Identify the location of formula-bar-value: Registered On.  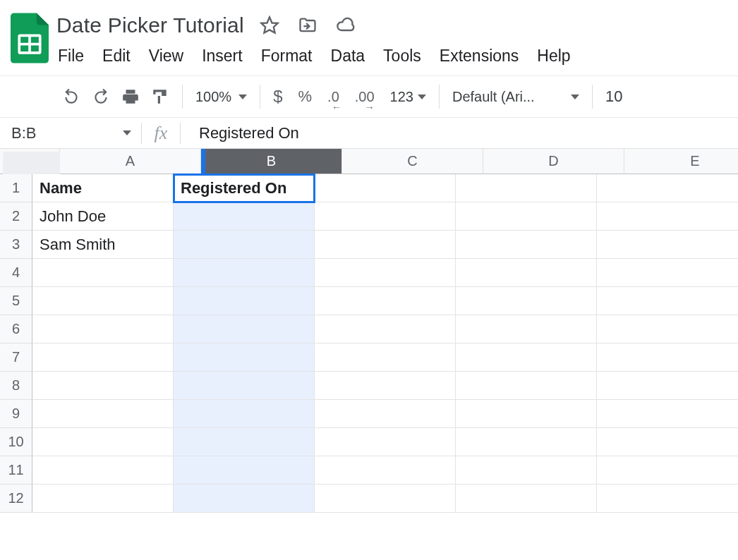
(240, 133).